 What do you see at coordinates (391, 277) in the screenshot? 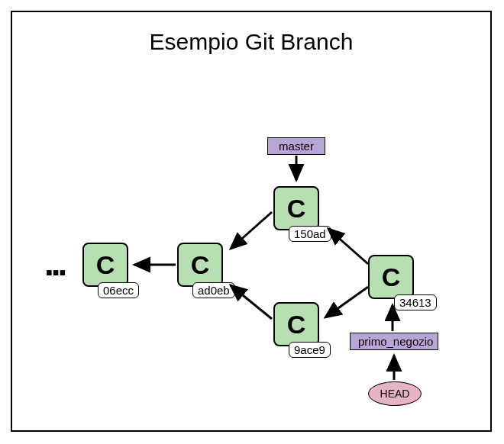
I see `commit-node-34613: C` at bounding box center [391, 277].